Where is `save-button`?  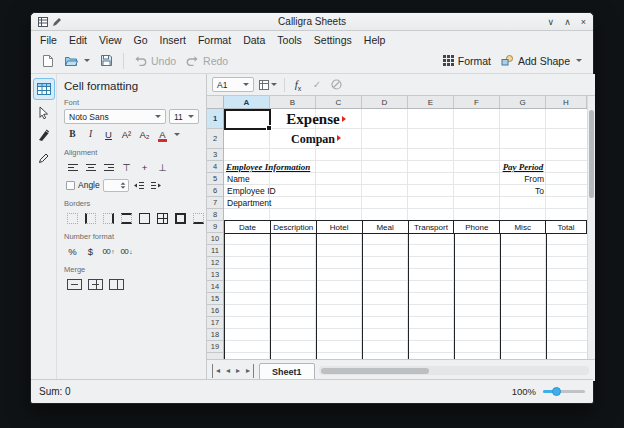 save-button is located at coordinates (106, 60).